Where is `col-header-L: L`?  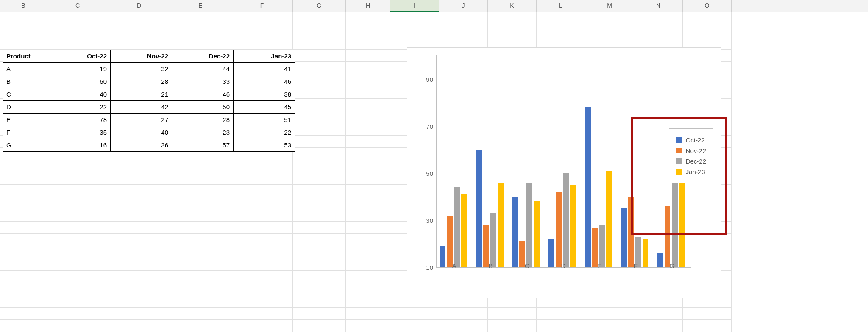 col-header-L: L is located at coordinates (561, 6).